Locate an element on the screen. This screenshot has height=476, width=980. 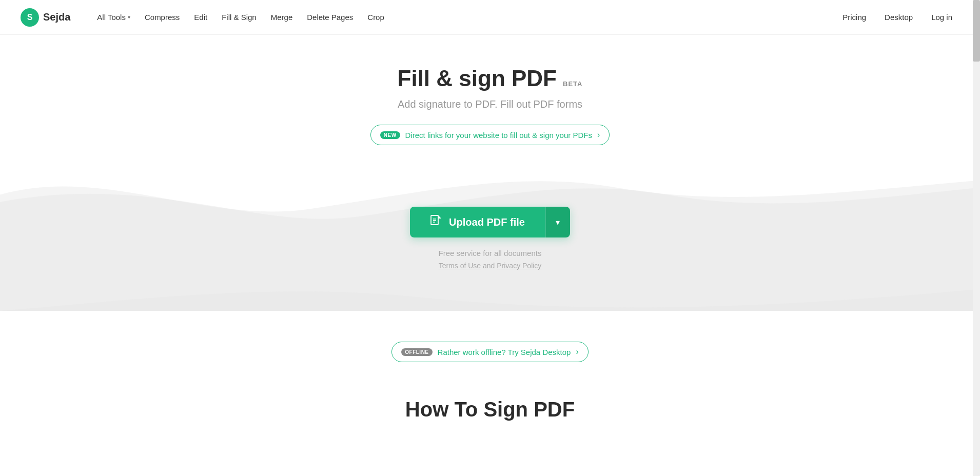
desktop-label: Desktop is located at coordinates (899, 17).